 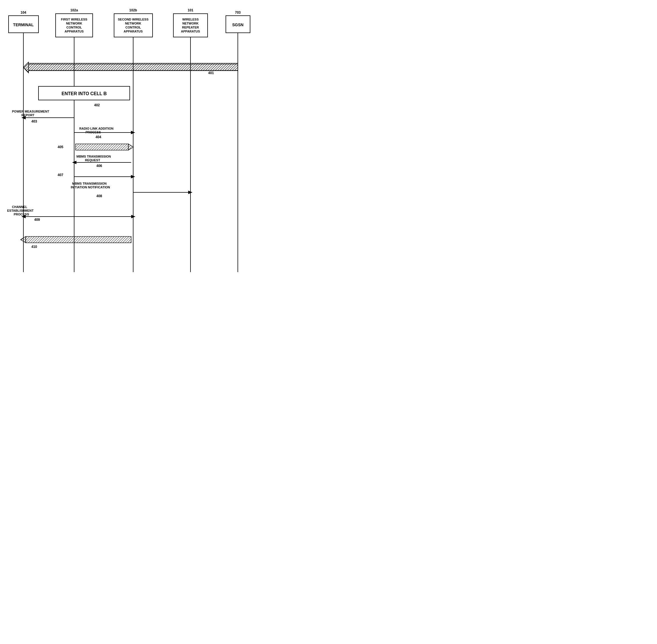 What do you see at coordinates (238, 25) in the screenshot?
I see `svg-text: SGSN` at bounding box center [238, 25].